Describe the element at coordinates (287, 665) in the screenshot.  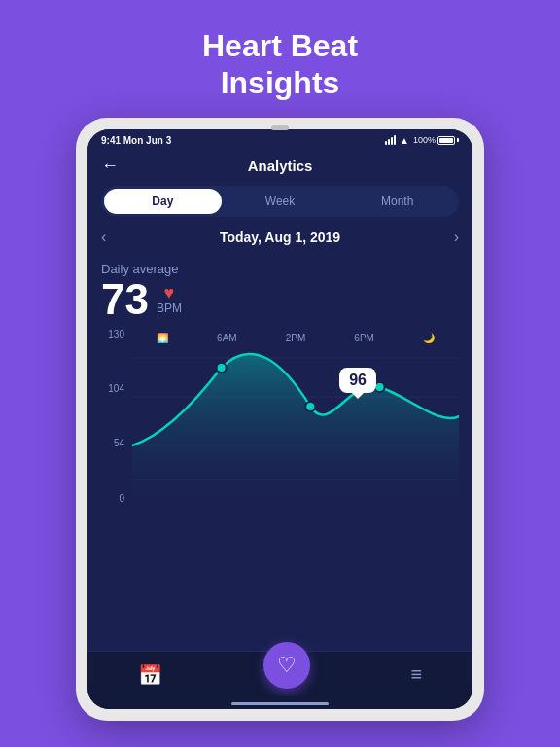
I see `heart-monitor-icon: ♡` at that location.